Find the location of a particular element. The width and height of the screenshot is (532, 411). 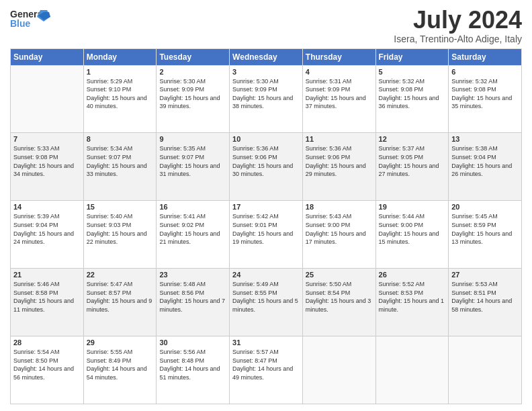

day-number: 20 is located at coordinates (485, 207).